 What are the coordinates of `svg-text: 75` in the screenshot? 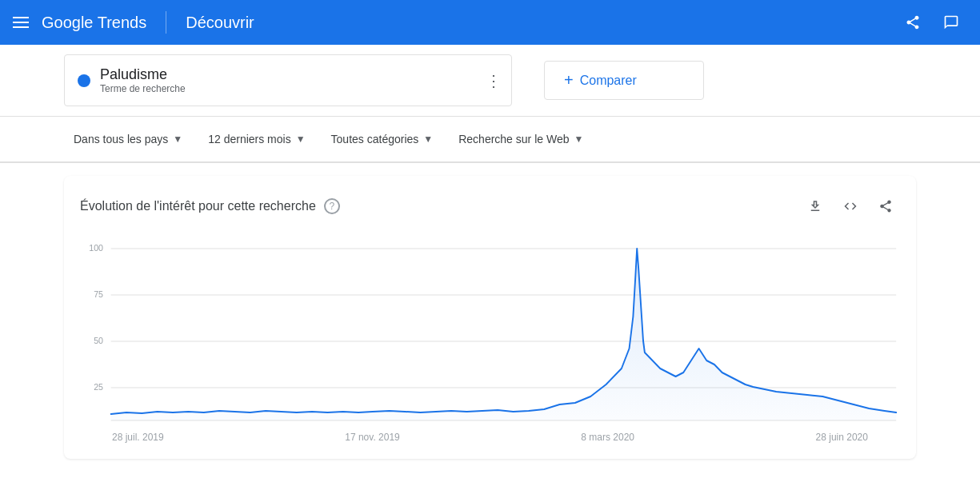 It's located at (98, 294).